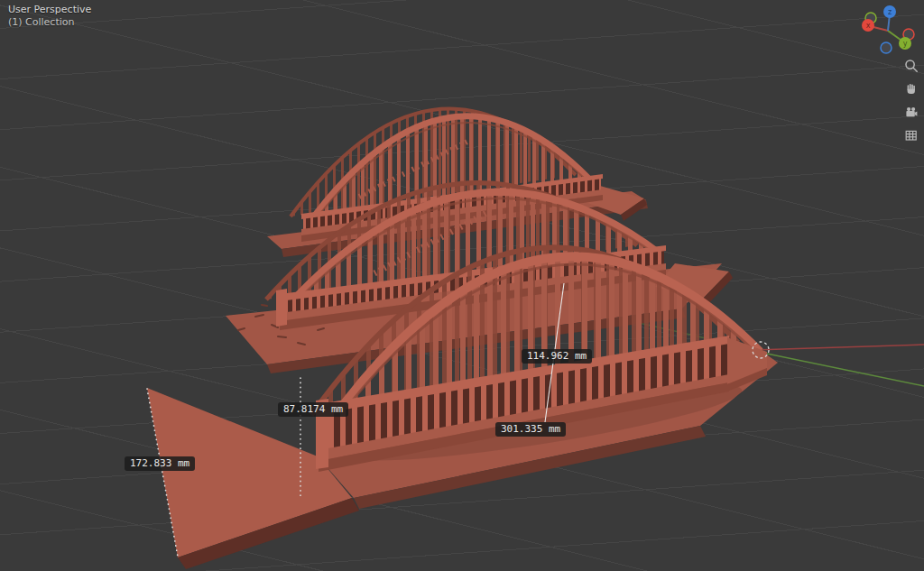  I want to click on measurement-label-span: 301.335 mm, so click(531, 429).